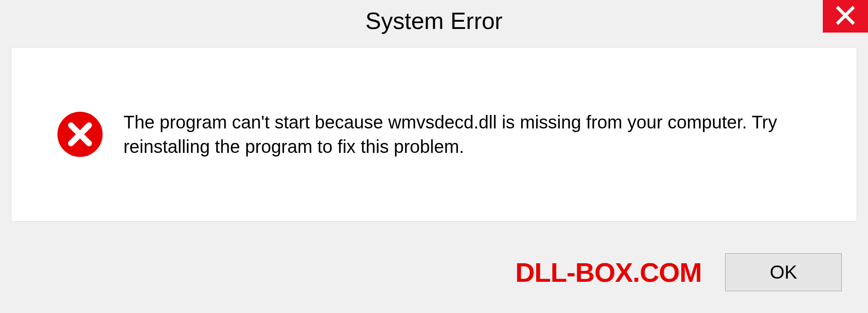  I want to click on close-button, so click(845, 16).